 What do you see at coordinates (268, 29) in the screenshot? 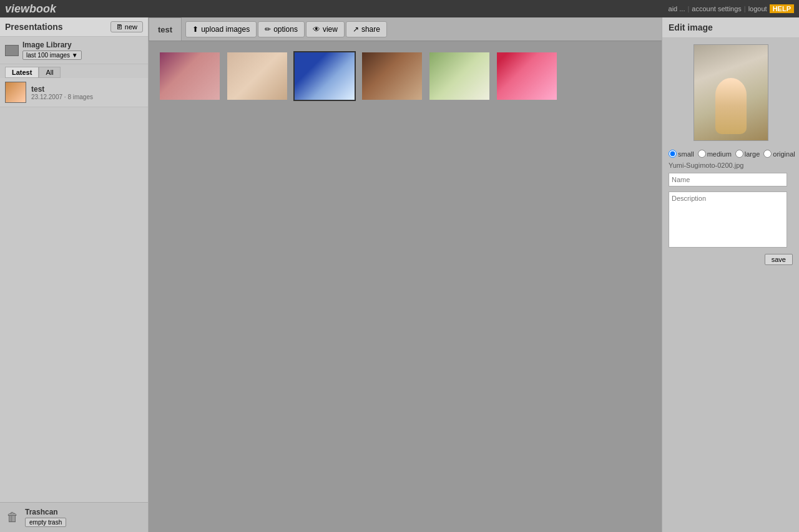
I see `options-icon: ✏` at bounding box center [268, 29].